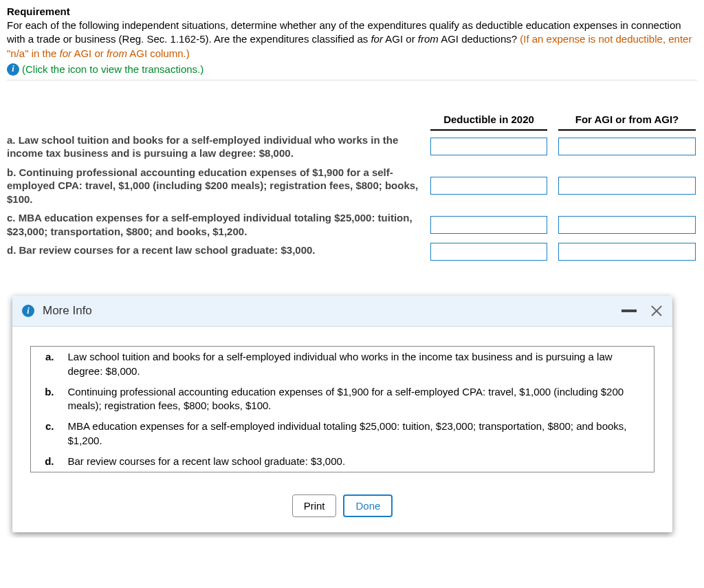  What do you see at coordinates (352, 40) in the screenshot?
I see `requirement-body: For each of the following independent si…` at bounding box center [352, 40].